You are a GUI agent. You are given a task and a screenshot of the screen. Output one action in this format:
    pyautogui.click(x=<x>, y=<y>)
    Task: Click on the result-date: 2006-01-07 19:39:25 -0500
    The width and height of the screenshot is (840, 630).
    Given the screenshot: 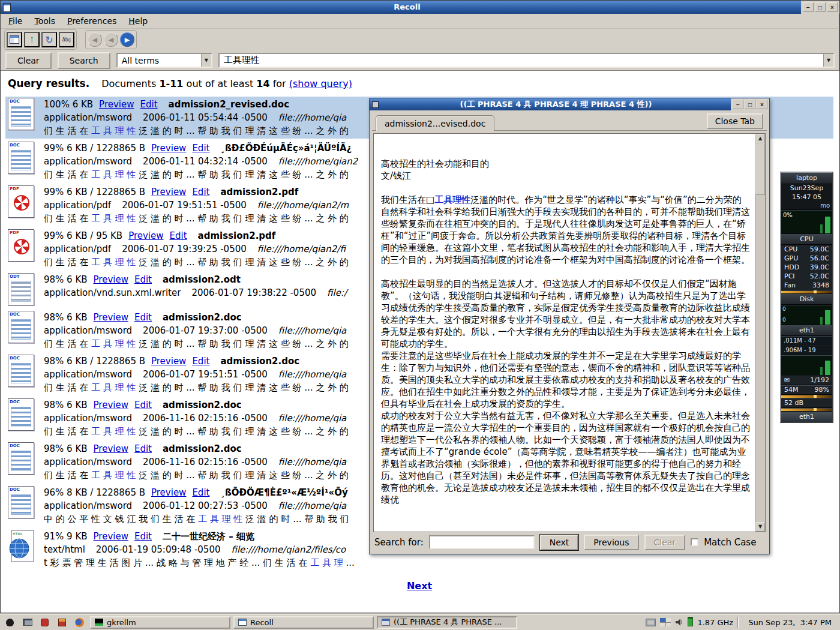 What is the action you would take?
    pyautogui.click(x=184, y=249)
    